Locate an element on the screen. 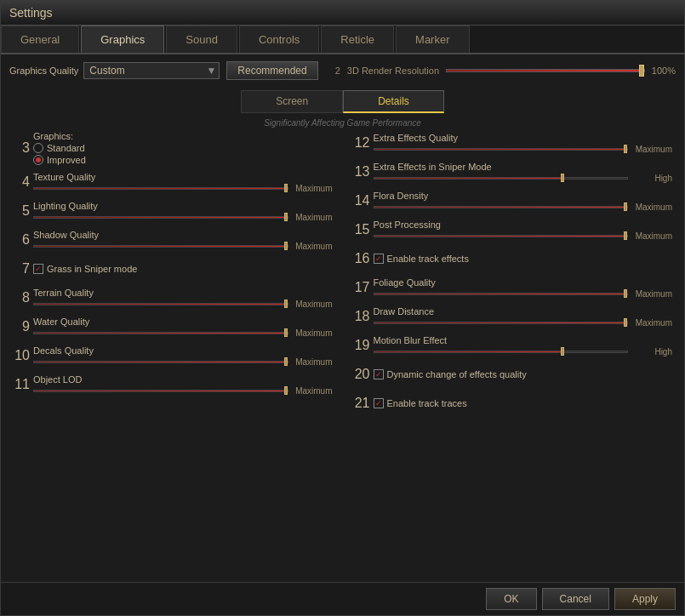 Image resolution: width=685 pixels, height=616 pixels. slider-value: High is located at coordinates (652, 179).